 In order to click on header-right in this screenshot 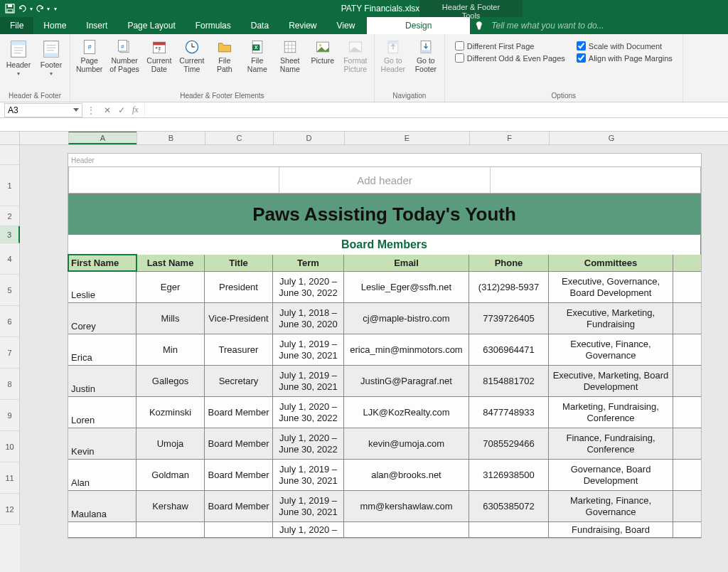, I will do `click(596, 180)`.